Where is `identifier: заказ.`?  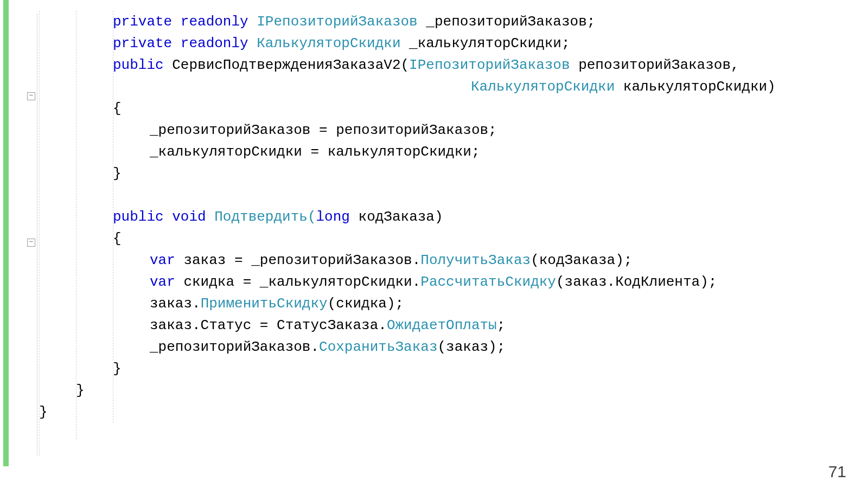 identifier: заказ. is located at coordinates (175, 304).